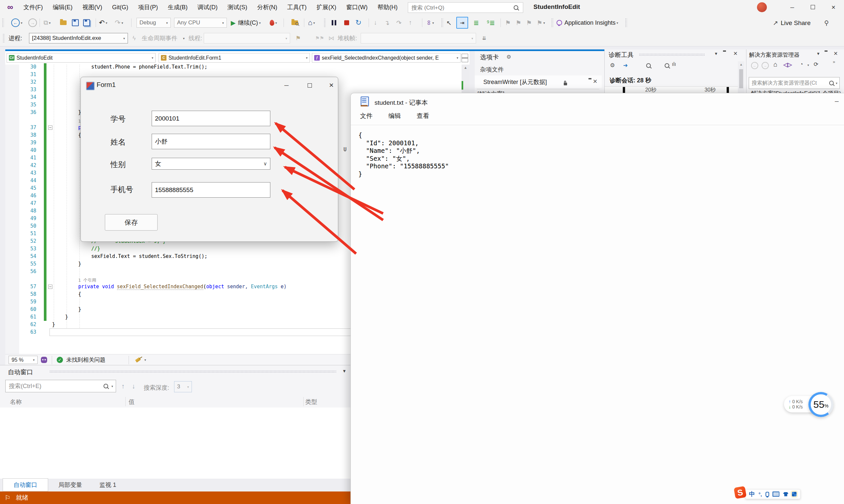 This screenshot has height=504, width=844. Describe the element at coordinates (298, 38) in the screenshot. I see `flag-icon: ⚑` at that location.